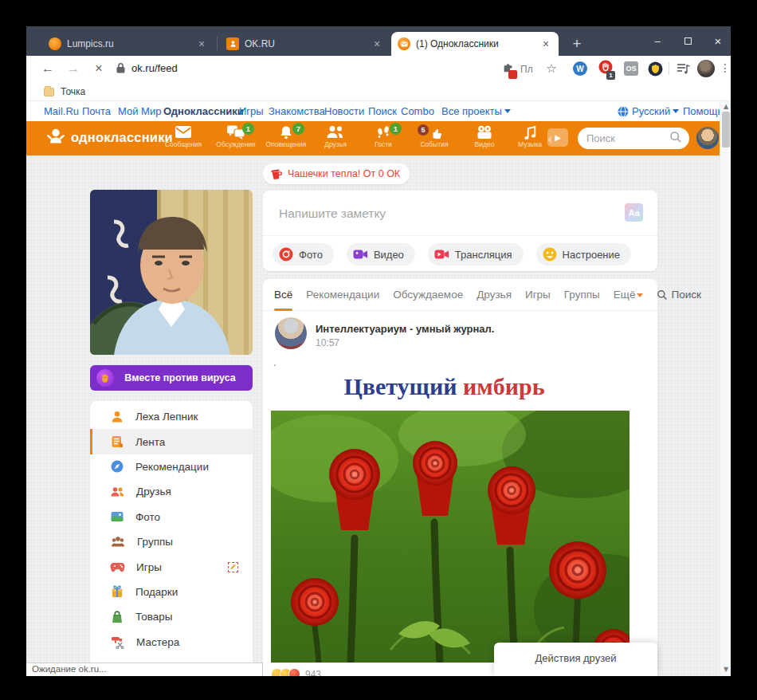 The width and height of the screenshot is (757, 700). What do you see at coordinates (684, 69) in the screenshot?
I see `media-queue-icon` at bounding box center [684, 69].